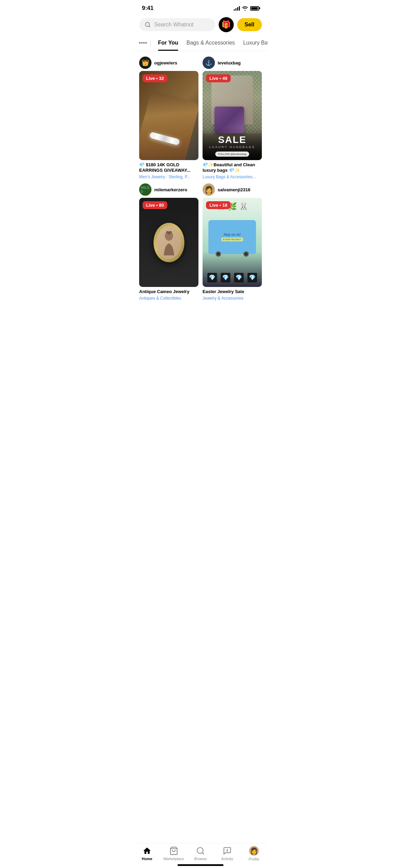  I want to click on gift-button: 🎁, so click(226, 25).